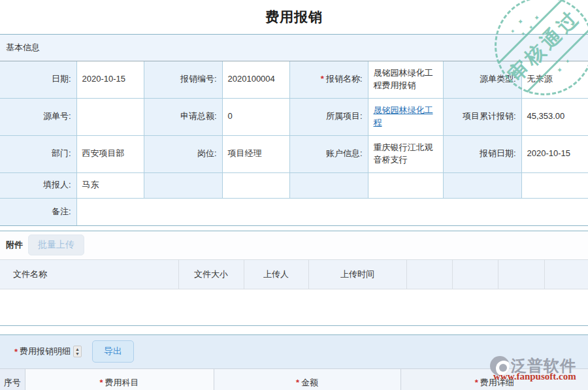  What do you see at coordinates (77, 354) in the screenshot?
I see `sort-desc-icon: ▼` at bounding box center [77, 354].